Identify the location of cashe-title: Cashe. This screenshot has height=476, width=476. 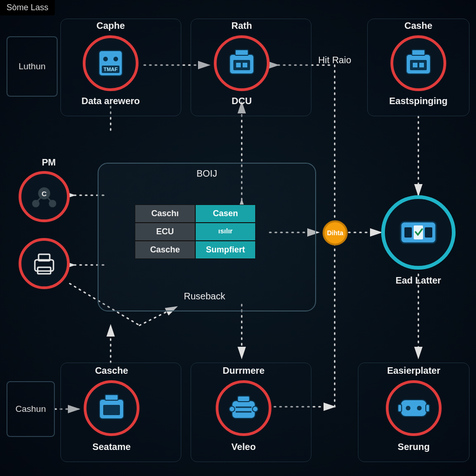
(418, 26).